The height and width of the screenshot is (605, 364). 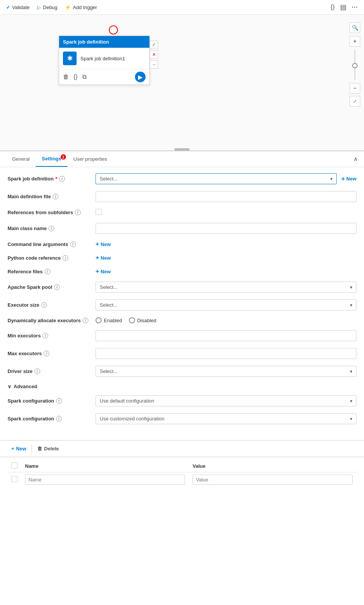 What do you see at coordinates (226, 418) in the screenshot?
I see `control-spark-config-2: Use customized configuration ▾` at bounding box center [226, 418].